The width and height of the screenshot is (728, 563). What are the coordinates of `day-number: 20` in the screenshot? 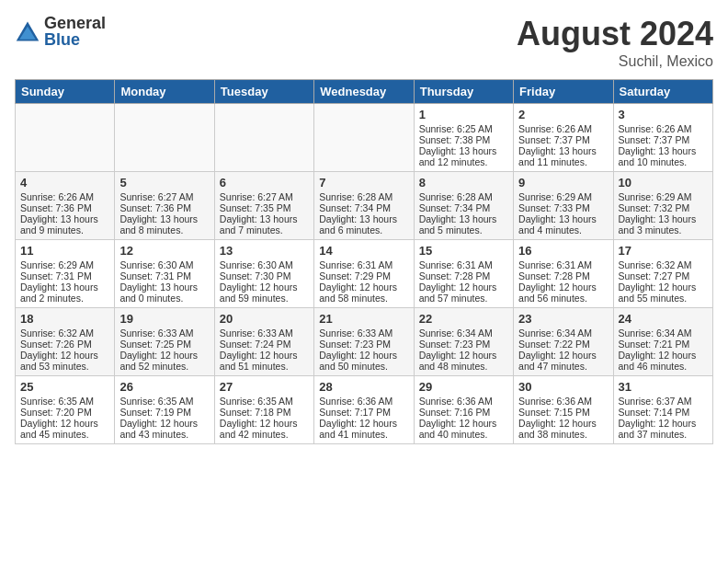 It's located at (265, 318).